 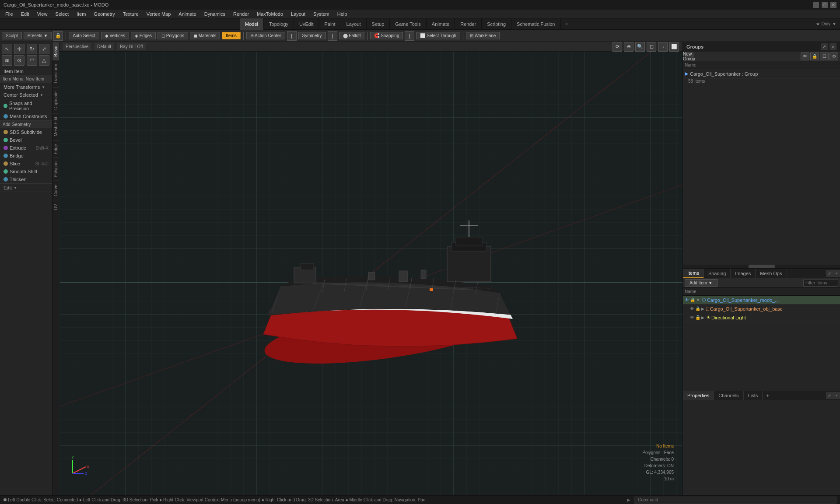 What do you see at coordinates (25, 14) in the screenshot?
I see `menu-edit: Edit` at bounding box center [25, 14].